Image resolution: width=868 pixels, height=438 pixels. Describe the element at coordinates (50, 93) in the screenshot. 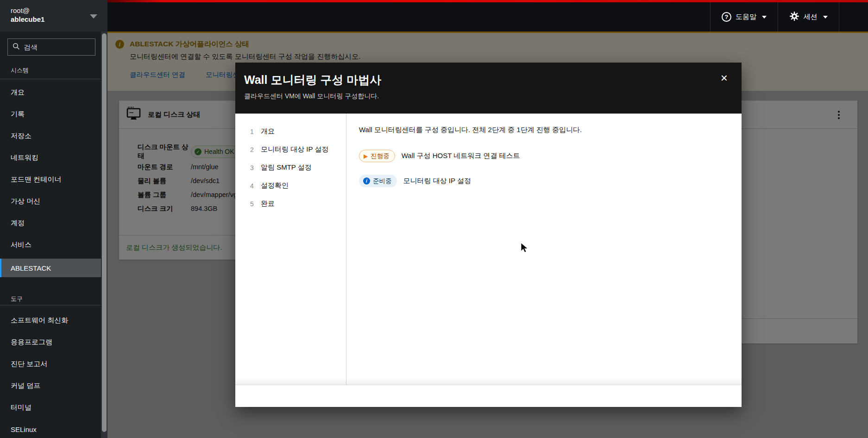

I see `sidebar-item-overview: 개요` at that location.